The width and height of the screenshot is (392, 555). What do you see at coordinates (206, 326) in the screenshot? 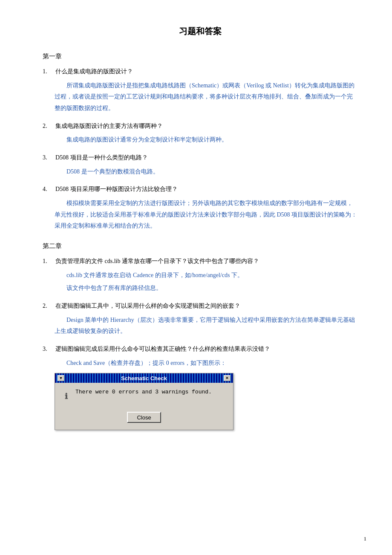
I see `chapter2-q2-answer: Design 菜单中的 Hierarchy（层次）选项非常重要，它用于逻辑输入过…` at bounding box center [206, 326].